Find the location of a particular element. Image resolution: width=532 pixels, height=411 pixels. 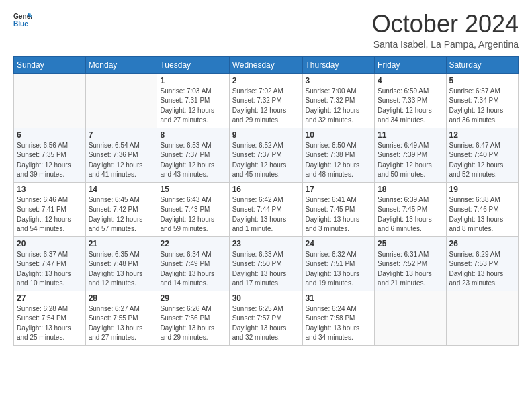

day-number: 14 is located at coordinates (122, 189).